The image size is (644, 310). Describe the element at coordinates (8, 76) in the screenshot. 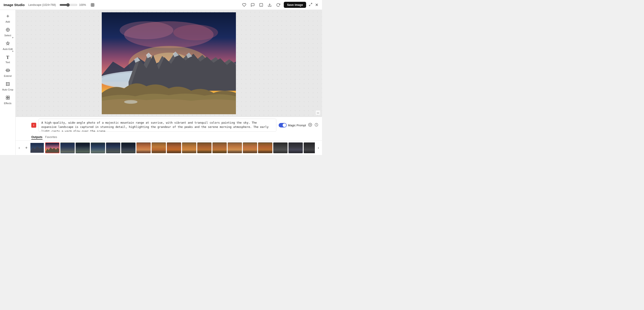

I see `sidebar-item-label-extend: Extend` at that location.